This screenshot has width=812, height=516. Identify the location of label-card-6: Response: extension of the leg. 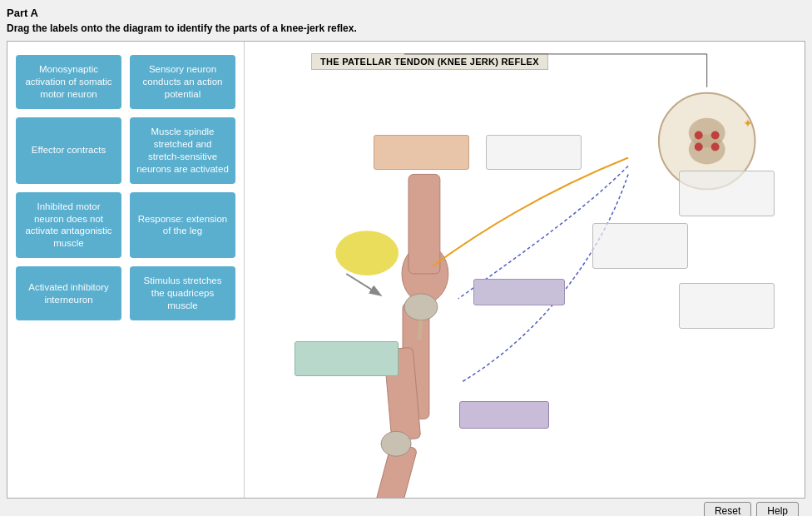
(183, 226).